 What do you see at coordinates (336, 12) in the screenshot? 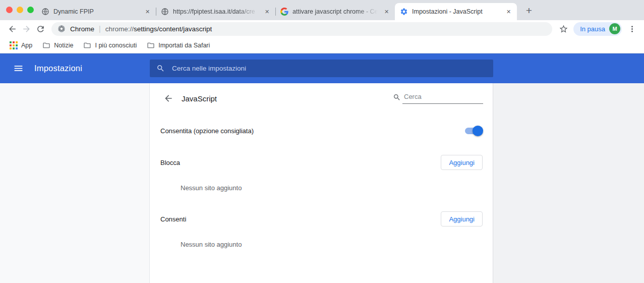
I see `tab-title: attivare javascript chrome - Ce` at bounding box center [336, 12].